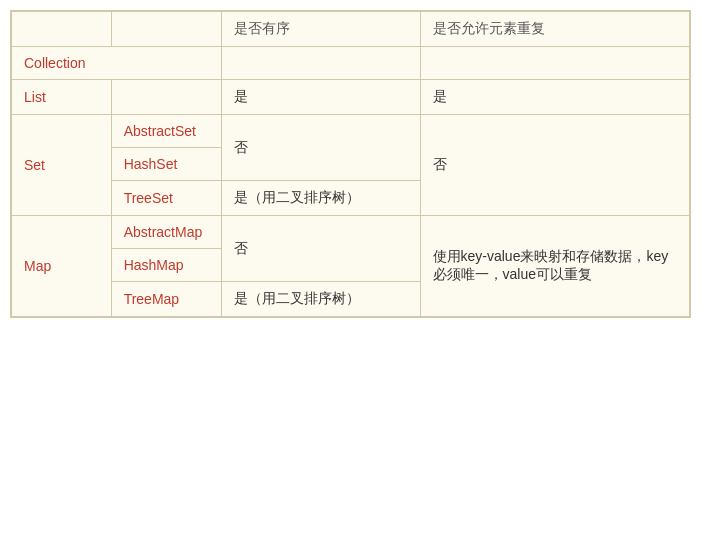  Describe the element at coordinates (351, 132) in the screenshot. I see `table-row-set-abstract: Set AbstractSet 否 否` at that location.